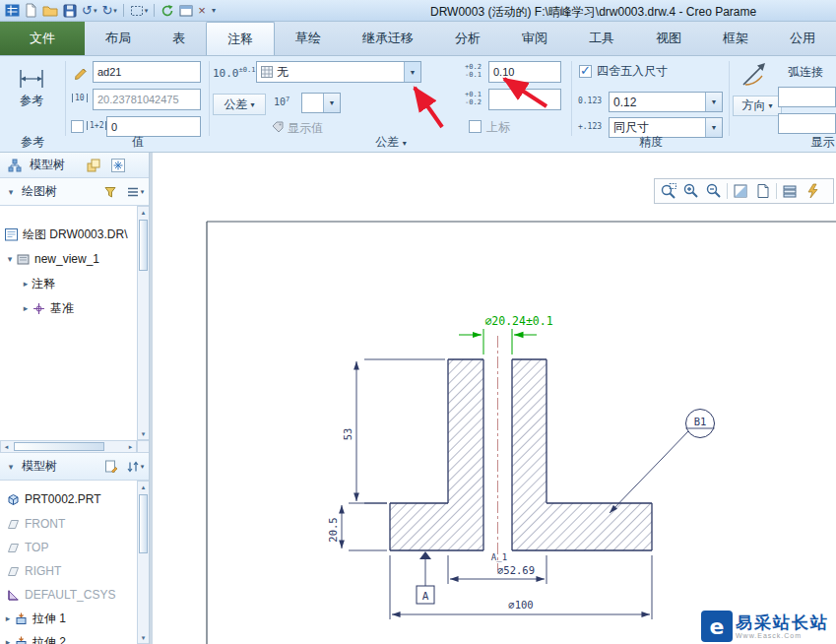  I want to click on update-sheet-icon, so click(812, 191).